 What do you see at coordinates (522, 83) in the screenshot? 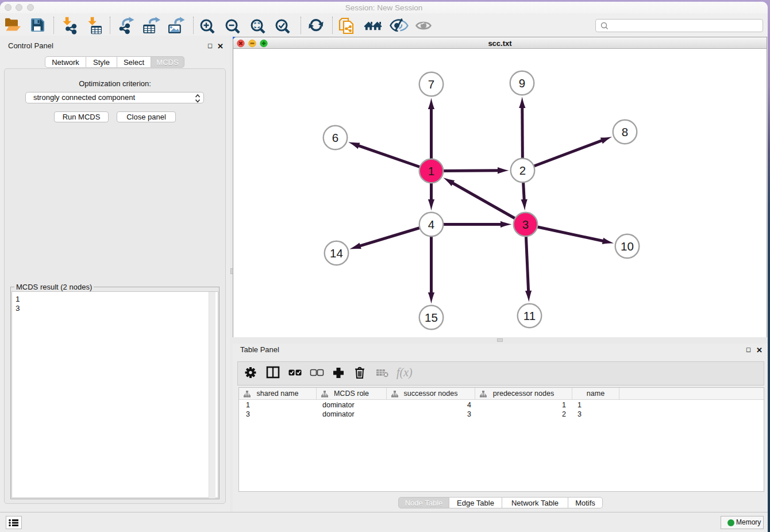
I see `svg-text: 9` at bounding box center [522, 83].